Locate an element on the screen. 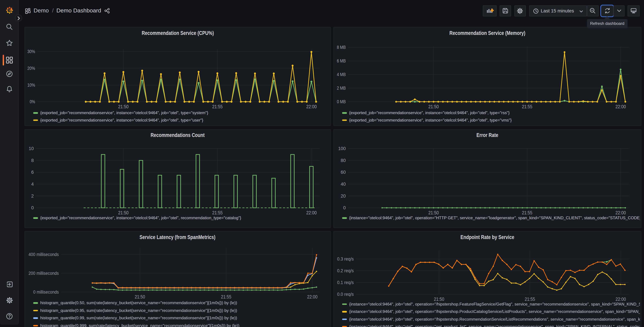 This screenshot has width=644, height=327. svg-text: 0.1 req/s is located at coordinates (346, 282).